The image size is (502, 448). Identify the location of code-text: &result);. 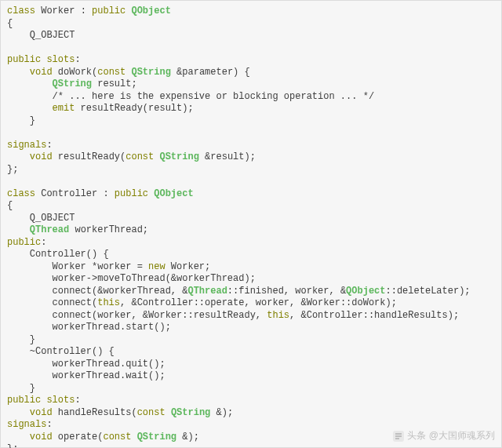
(227, 157).